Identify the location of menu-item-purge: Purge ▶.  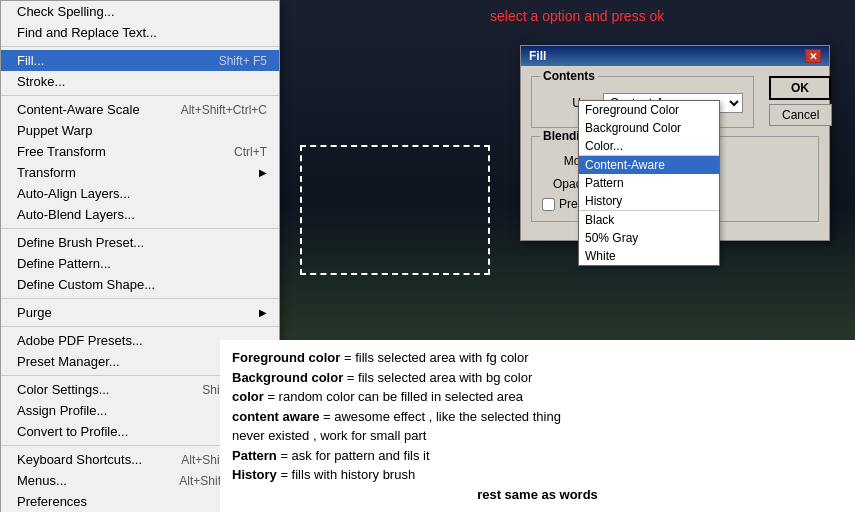
(140, 312).